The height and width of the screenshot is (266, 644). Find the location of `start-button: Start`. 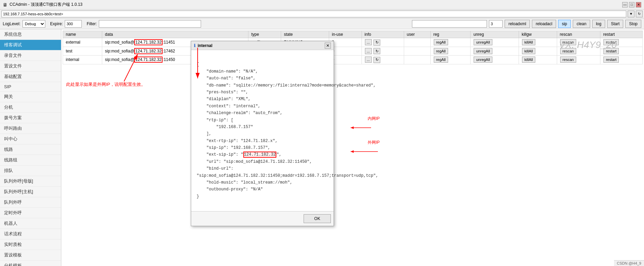

start-button: Start is located at coordinates (615, 24).